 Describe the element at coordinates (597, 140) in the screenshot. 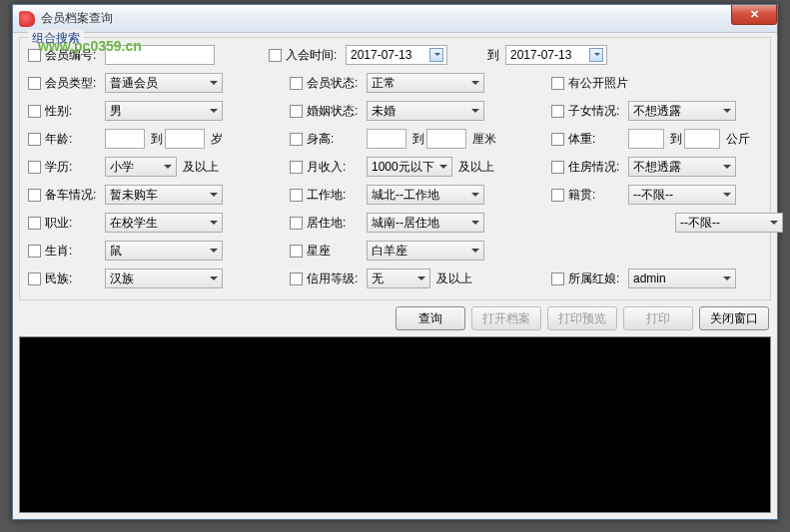

I see `weight-label: 体重:` at that location.